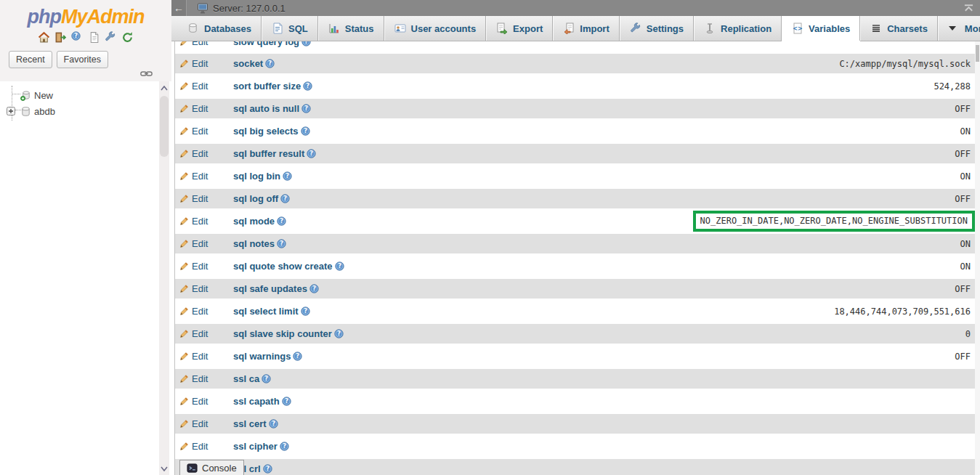 The height and width of the screenshot is (475, 980). I want to click on variables-icon: <>, so click(798, 28).